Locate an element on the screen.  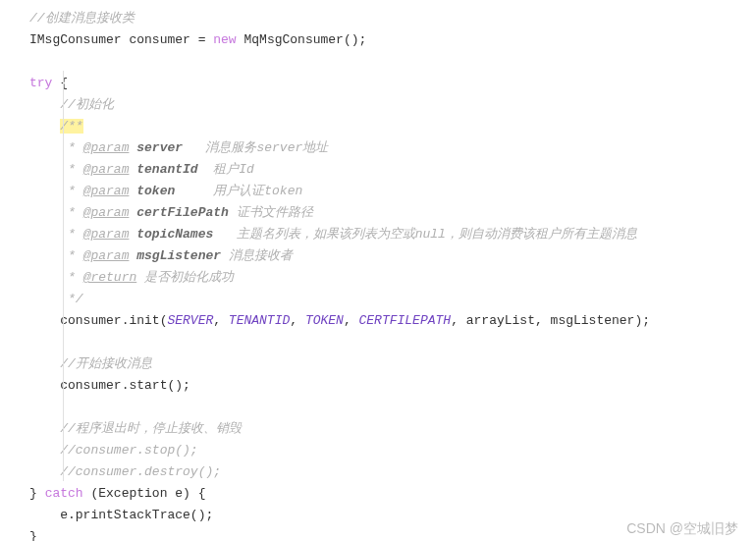
param-certfilepath-desc: 证书文件路径 is located at coordinates (275, 212).